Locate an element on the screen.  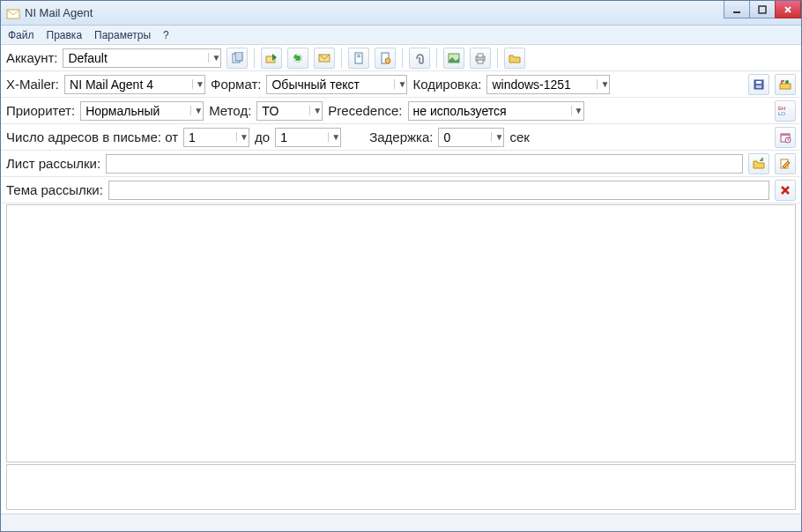
titlebar: NI Mail Agent is located at coordinates (401, 13).